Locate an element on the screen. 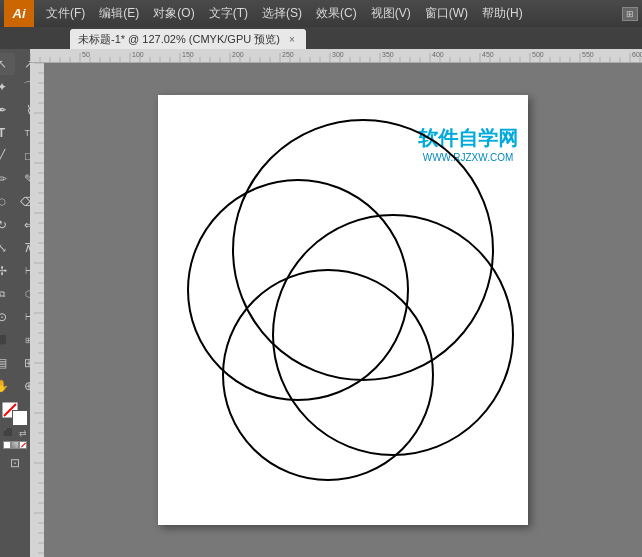 The image size is (642, 557). mesh-tool: ⊞ is located at coordinates (24, 363).